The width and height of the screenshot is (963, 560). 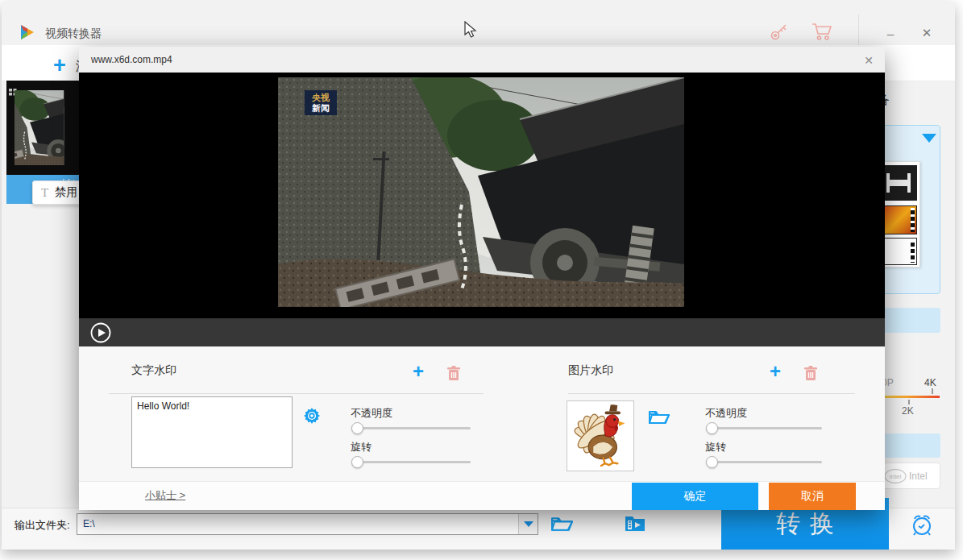 I want to click on add-files-plus-icon: +, so click(x=60, y=66).